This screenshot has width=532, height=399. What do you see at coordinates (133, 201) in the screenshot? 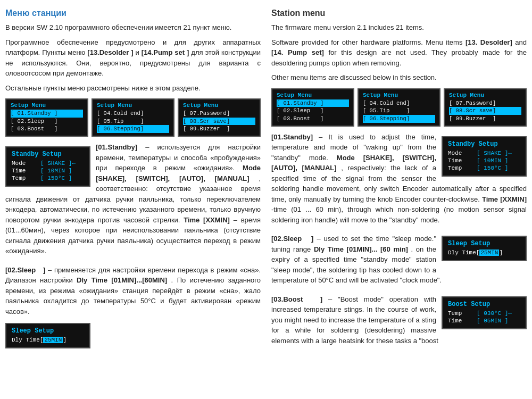
I see `standby-section-left: Standby Setup Mode [ SHAKE ]← Time [ 10M…` at bounding box center [133, 201].